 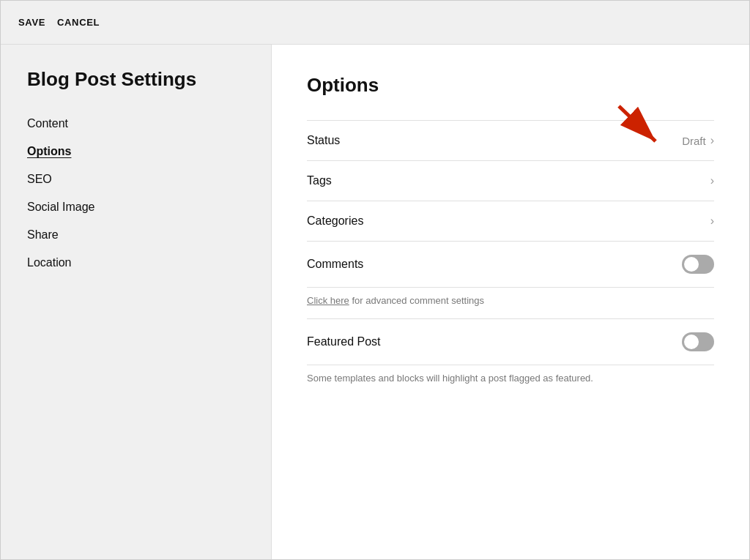 I want to click on content-title: Options, so click(x=510, y=85).